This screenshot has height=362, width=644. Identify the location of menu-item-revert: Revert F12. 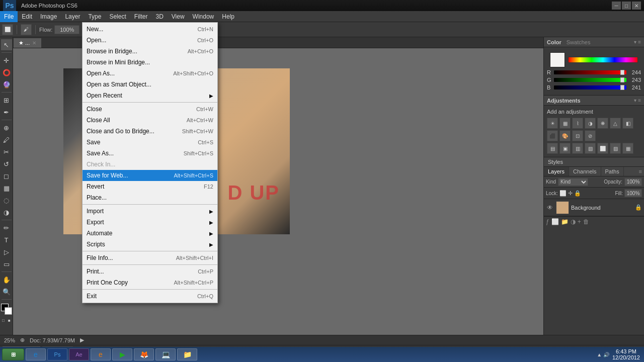
(150, 187).